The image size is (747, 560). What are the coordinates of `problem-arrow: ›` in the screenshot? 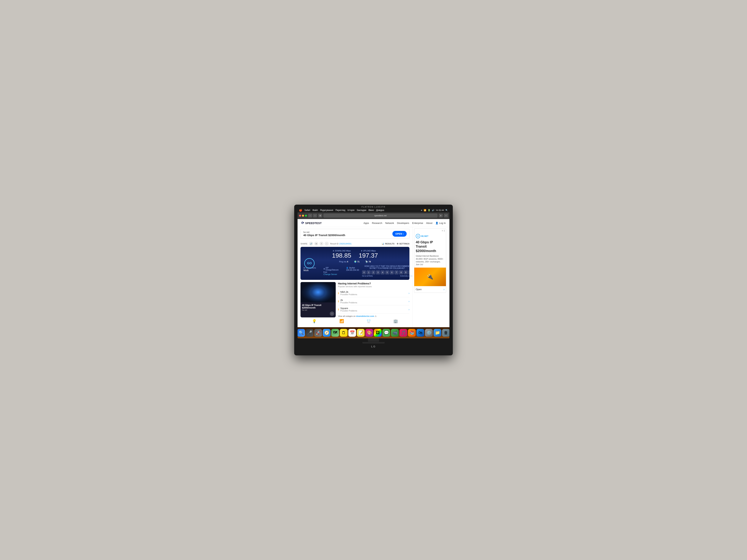 It's located at (409, 293).